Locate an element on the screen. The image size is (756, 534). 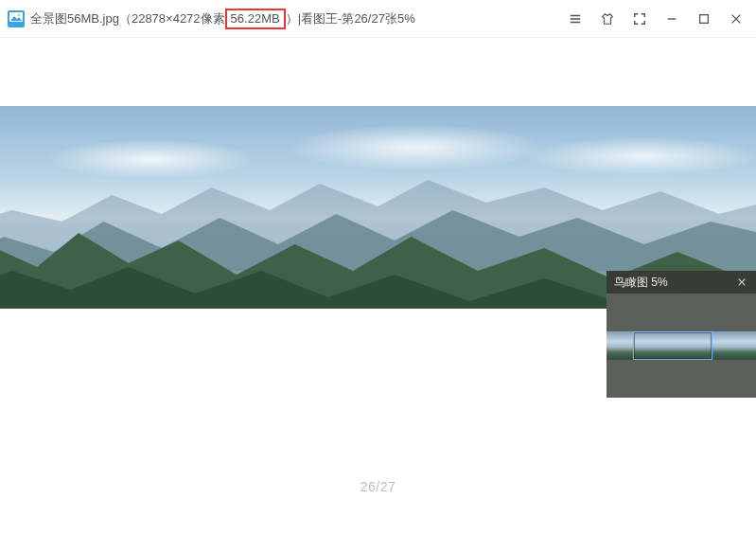
title-app-name: 看图王 is located at coordinates (320, 19).